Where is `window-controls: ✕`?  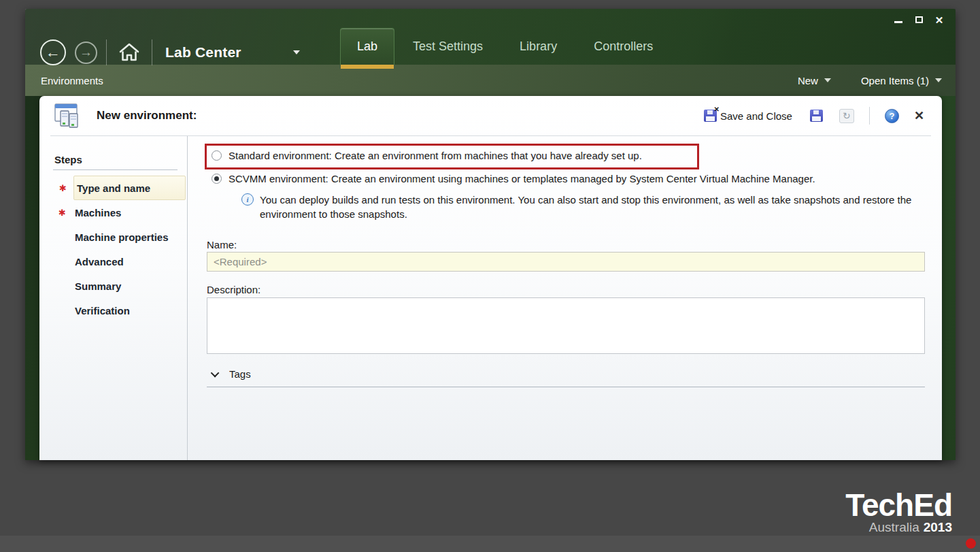 window-controls: ✕ is located at coordinates (919, 20).